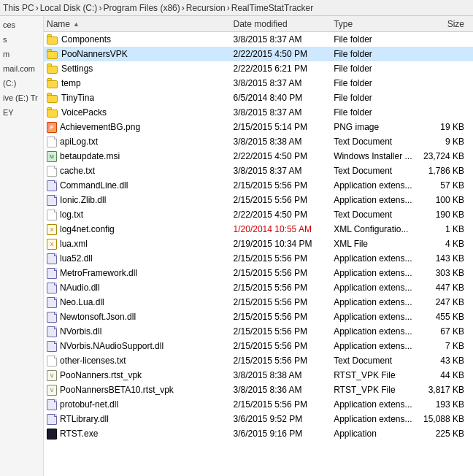 The image size is (473, 476). Describe the element at coordinates (258, 171) in the screenshot. I see `file-row: cache.txt 3/8/2015 8:37 AM Text Document…` at that location.